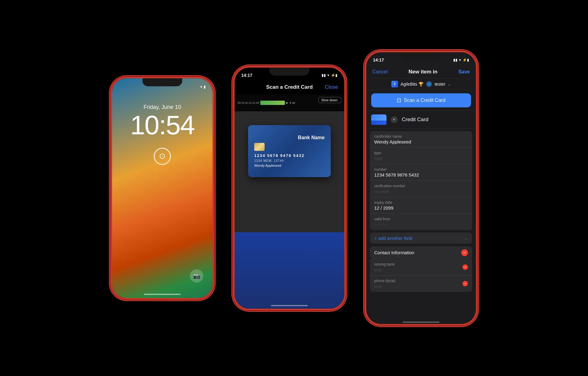 The height and width of the screenshot is (376, 588). What do you see at coordinates (289, 202) in the screenshot?
I see `scan-camera-area: 00:10 at 14:11:49 ▶ ⏸ ⏭ Slow down. Bank …` at bounding box center [289, 202].